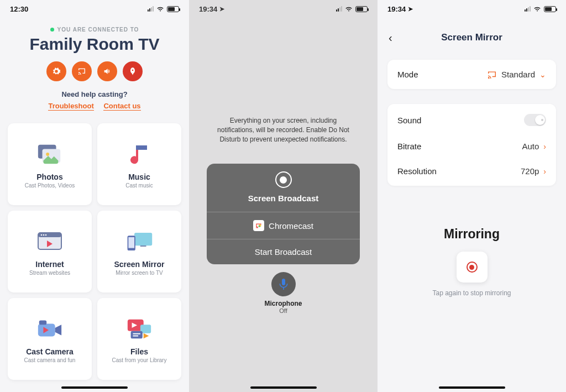 Image resolution: width=566 pixels, height=392 pixels. Describe the element at coordinates (107, 71) in the screenshot. I see `speaker-icon` at that location.